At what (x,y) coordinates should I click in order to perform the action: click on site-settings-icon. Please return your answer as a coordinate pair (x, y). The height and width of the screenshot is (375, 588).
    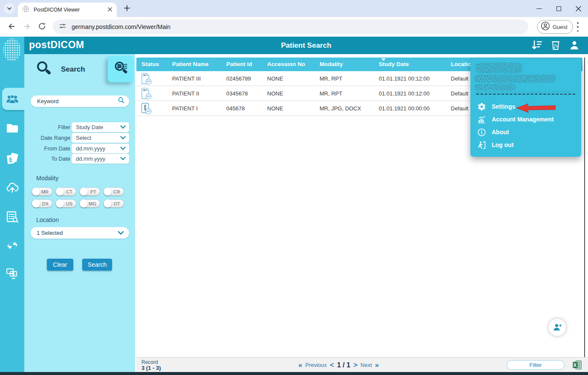
    Looking at the image, I should click on (63, 27).